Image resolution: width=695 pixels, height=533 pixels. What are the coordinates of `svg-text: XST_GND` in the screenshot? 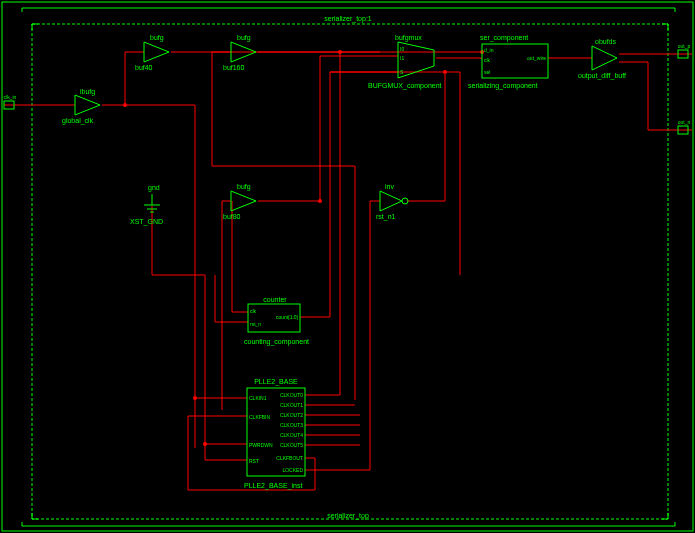 It's located at (146, 222).